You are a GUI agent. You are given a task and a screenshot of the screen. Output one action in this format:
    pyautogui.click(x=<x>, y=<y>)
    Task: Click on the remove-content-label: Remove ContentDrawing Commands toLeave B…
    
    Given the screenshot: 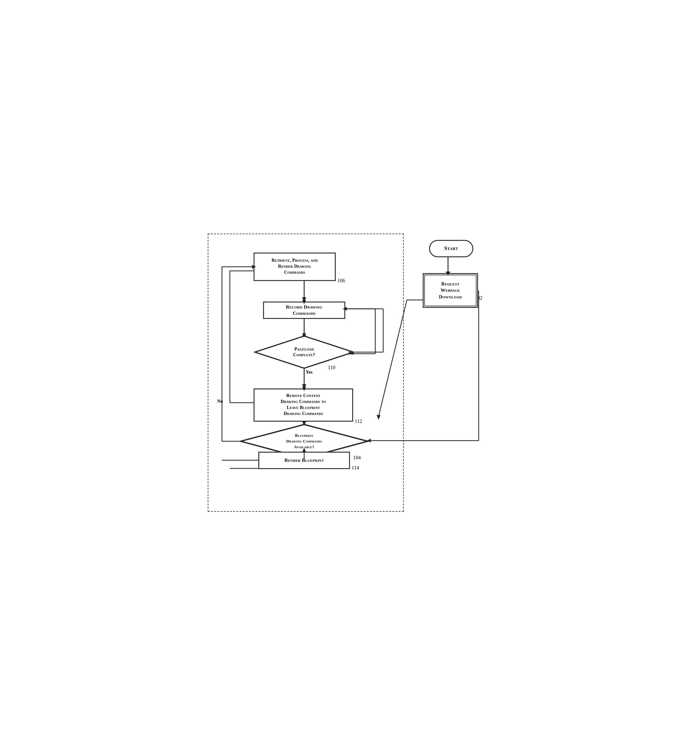 What is the action you would take?
    pyautogui.click(x=303, y=405)
    